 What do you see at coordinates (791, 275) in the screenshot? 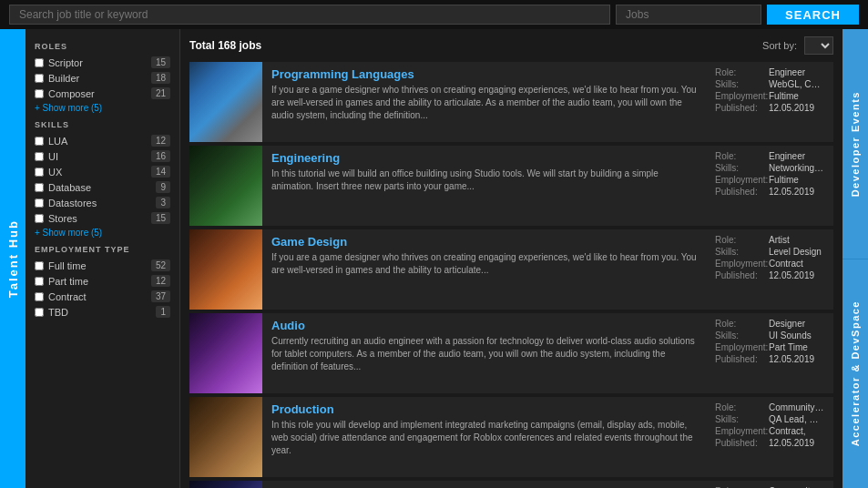
I see `published-value-2: 12.05.2019` at bounding box center [791, 275].